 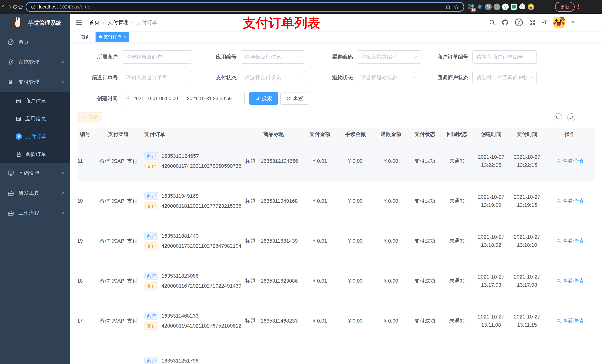 What do you see at coordinates (558, 117) in the screenshot?
I see `table-search-toggle-button` at bounding box center [558, 117].